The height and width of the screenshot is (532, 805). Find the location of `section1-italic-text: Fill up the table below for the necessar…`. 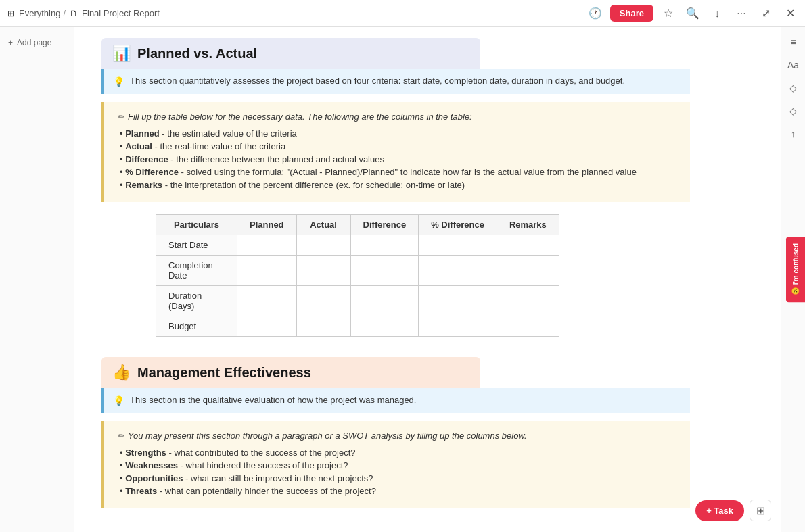

section1-italic-text: Fill up the table below for the necessar… is located at coordinates (300, 116).